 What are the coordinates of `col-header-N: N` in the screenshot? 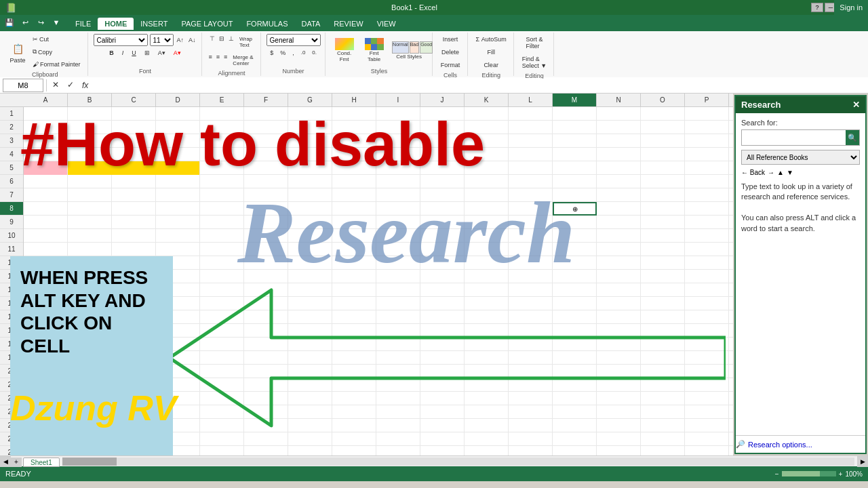 It's located at (618, 100).